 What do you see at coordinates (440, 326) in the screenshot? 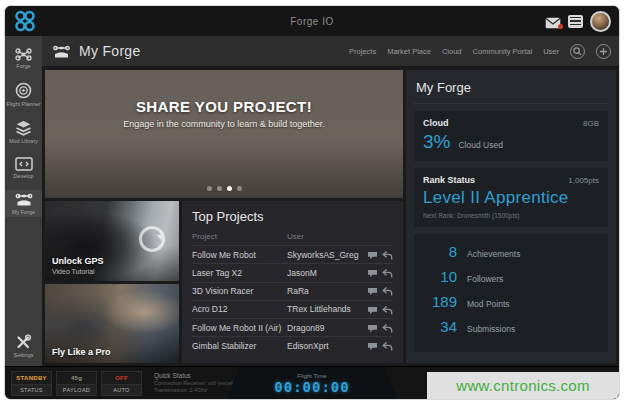
I see `stat-value: 34` at bounding box center [440, 326].